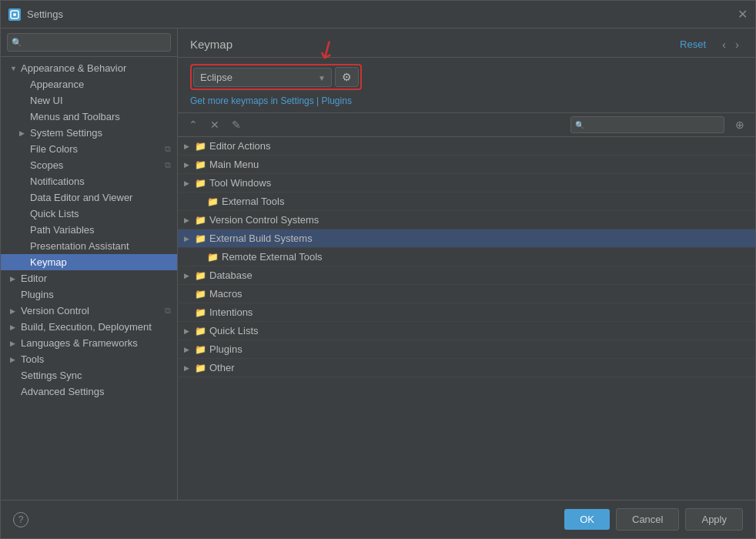  I want to click on list-item-external-build: ▶ 📁 External Build Systems, so click(467, 239).